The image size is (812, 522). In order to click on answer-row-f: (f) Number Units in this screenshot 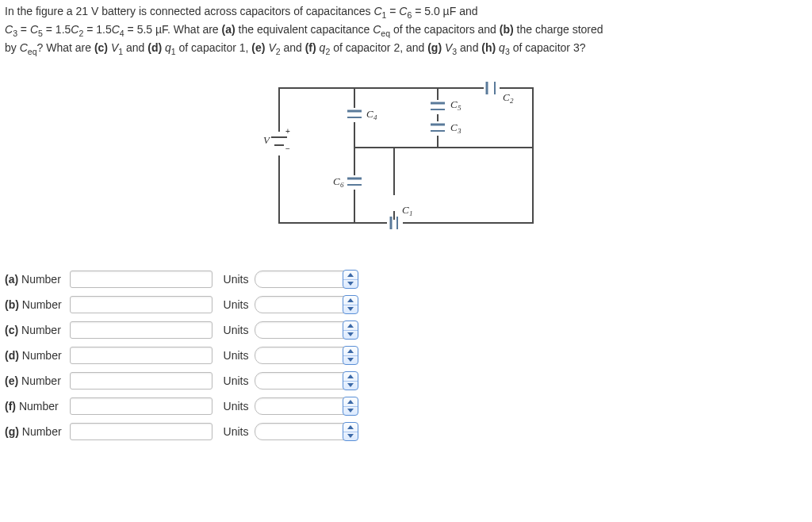, I will do `click(186, 406)`.